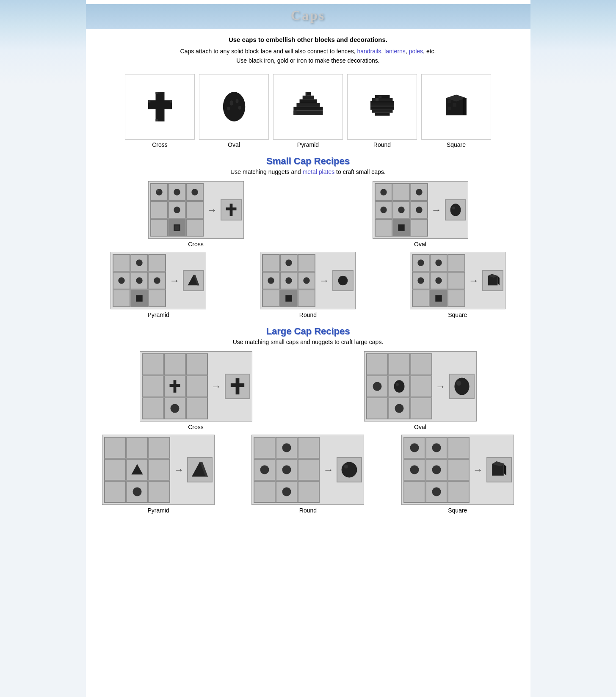  I want to click on metal-plates-link: metal plates, so click(318, 172).